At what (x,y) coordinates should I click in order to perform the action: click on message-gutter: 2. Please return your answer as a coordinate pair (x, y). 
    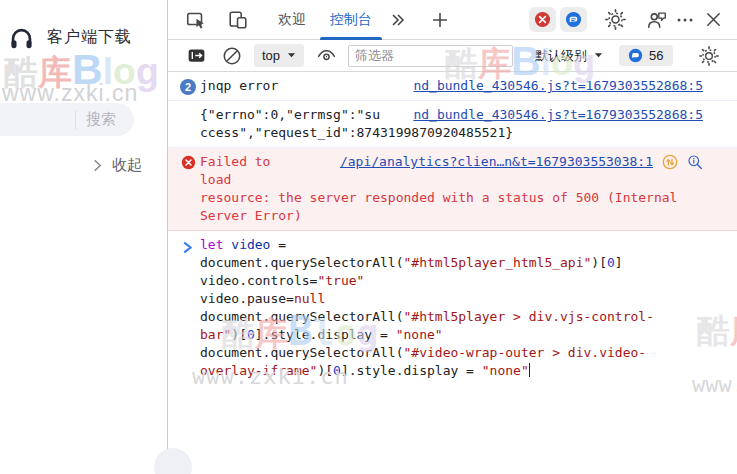
    Looking at the image, I should click on (188, 86).